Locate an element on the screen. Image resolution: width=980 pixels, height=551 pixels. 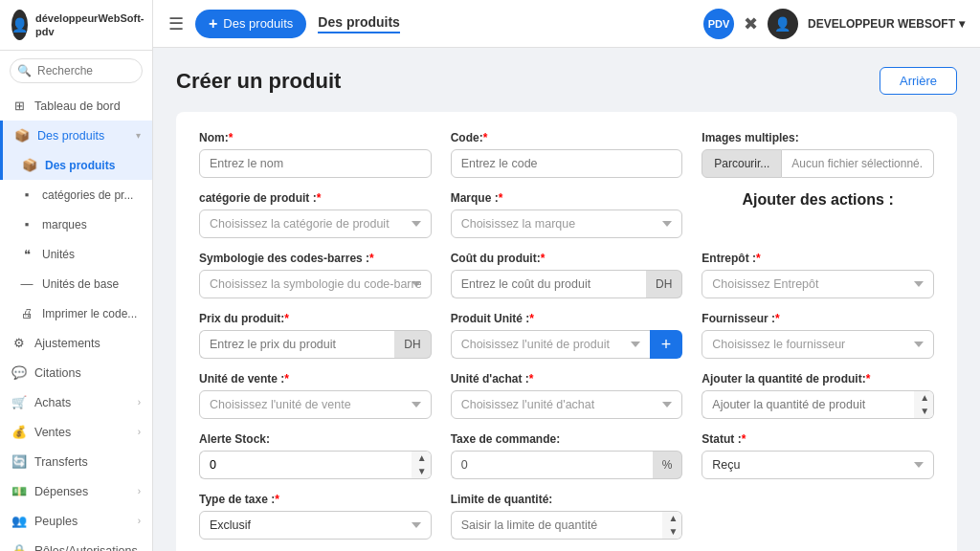
hamburger-icon: ☰ is located at coordinates (176, 24).